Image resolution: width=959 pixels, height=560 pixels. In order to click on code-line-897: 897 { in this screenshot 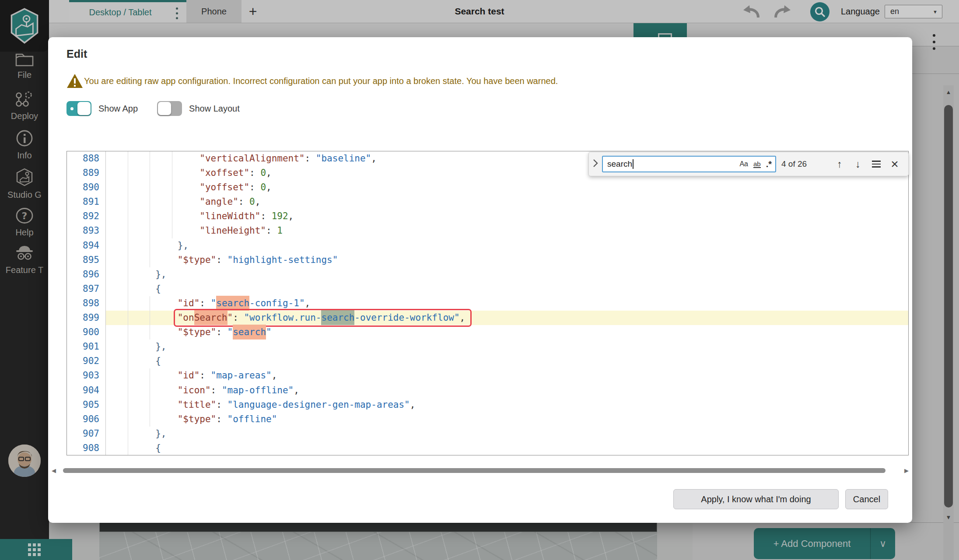, I will do `click(487, 289)`.